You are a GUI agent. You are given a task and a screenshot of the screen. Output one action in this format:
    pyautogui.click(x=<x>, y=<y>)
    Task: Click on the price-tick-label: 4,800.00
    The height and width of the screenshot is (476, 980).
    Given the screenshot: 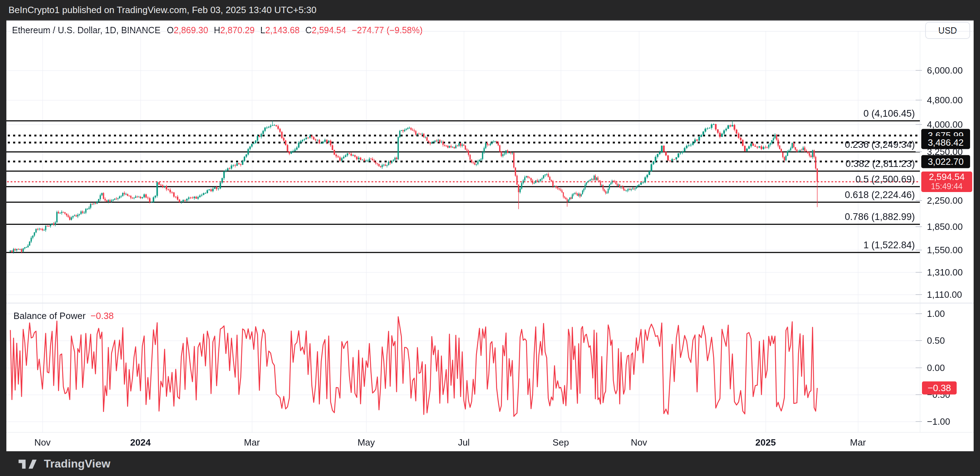 What is the action you would take?
    pyautogui.click(x=945, y=100)
    